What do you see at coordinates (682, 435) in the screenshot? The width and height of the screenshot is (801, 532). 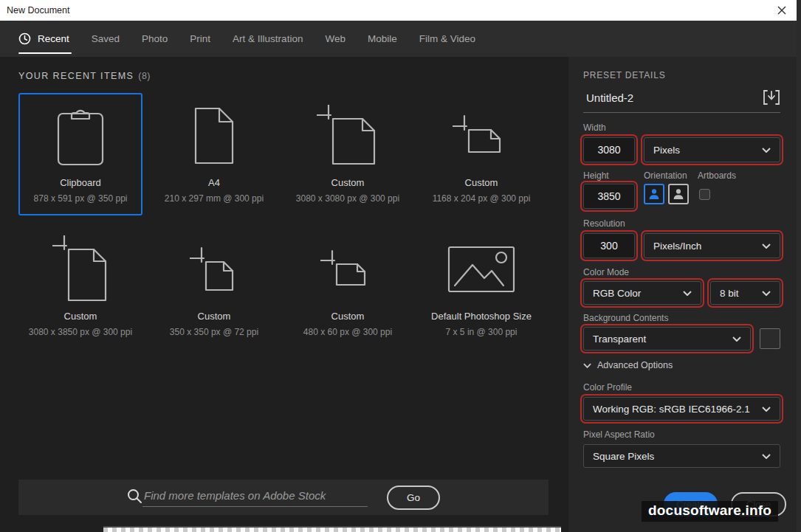 I see `pixel-aspect-ratio-label: Pixel Aspect Ratio` at bounding box center [682, 435].